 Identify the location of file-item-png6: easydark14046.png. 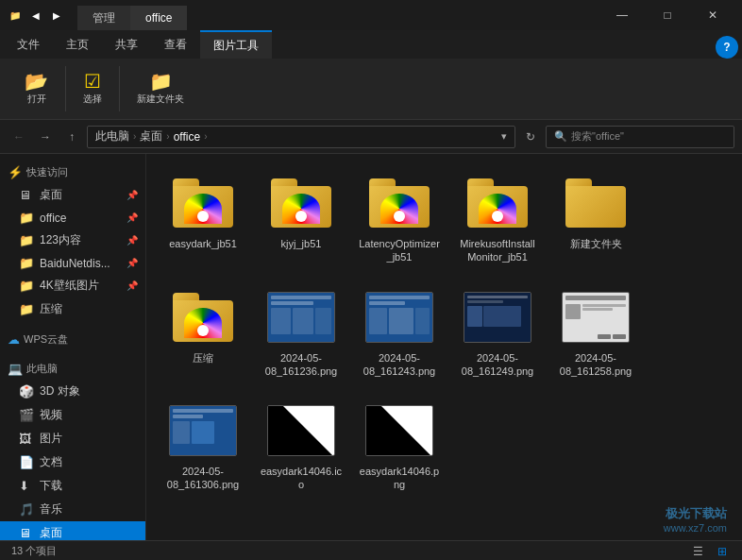
(399, 446).